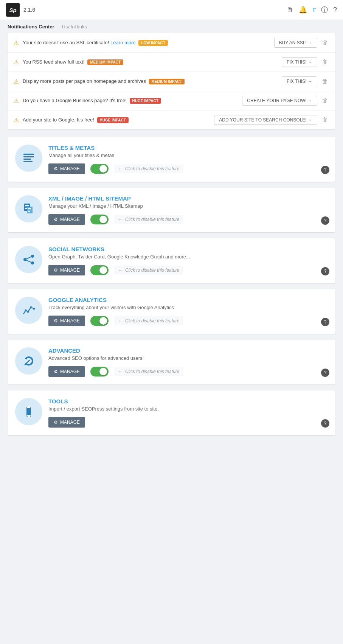 The height and width of the screenshot is (644, 343). What do you see at coordinates (286, 101) in the screenshot?
I see `notif-actions-gbusiness: CREATE YOUR PAGE NOW! → 🗑` at bounding box center [286, 101].